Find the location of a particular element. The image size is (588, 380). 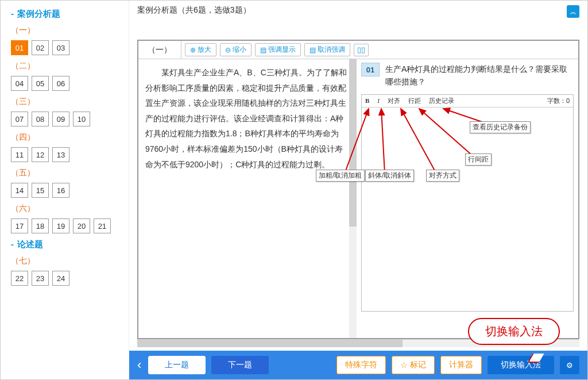

section-case-title: - 案例分析题 is located at coordinates (70, 14).